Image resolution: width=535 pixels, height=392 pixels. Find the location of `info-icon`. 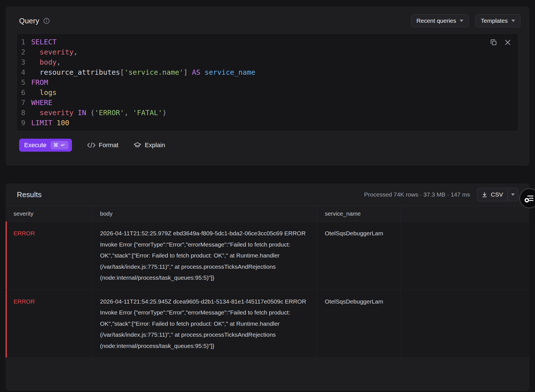

info-icon is located at coordinates (47, 21).